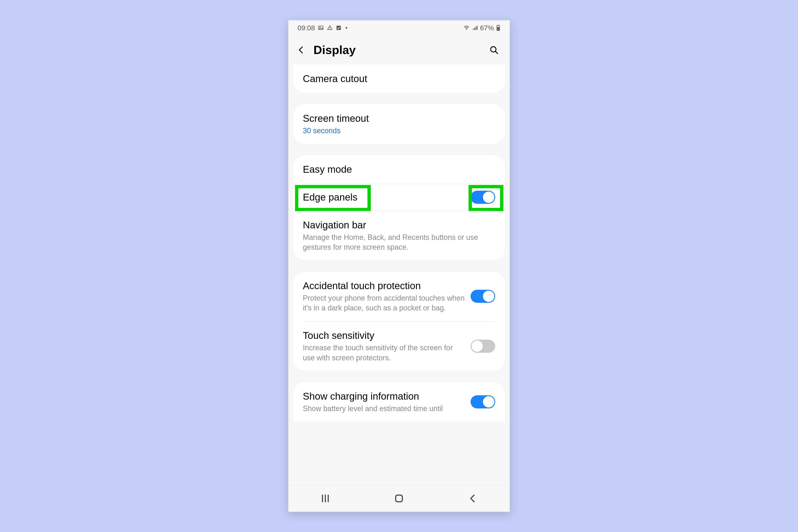 This screenshot has width=798, height=532. What do you see at coordinates (384, 336) in the screenshot?
I see `row-title: Touch sensitivity` at bounding box center [384, 336].